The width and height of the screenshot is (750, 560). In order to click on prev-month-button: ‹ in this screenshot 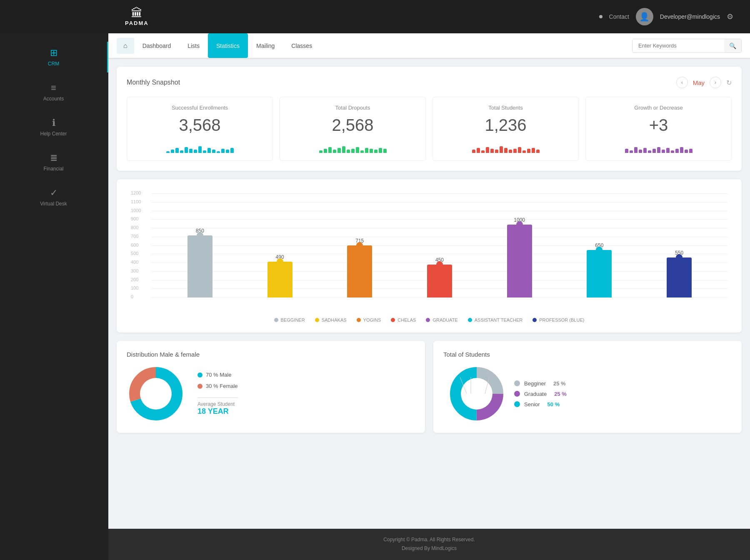, I will do `click(682, 82)`.